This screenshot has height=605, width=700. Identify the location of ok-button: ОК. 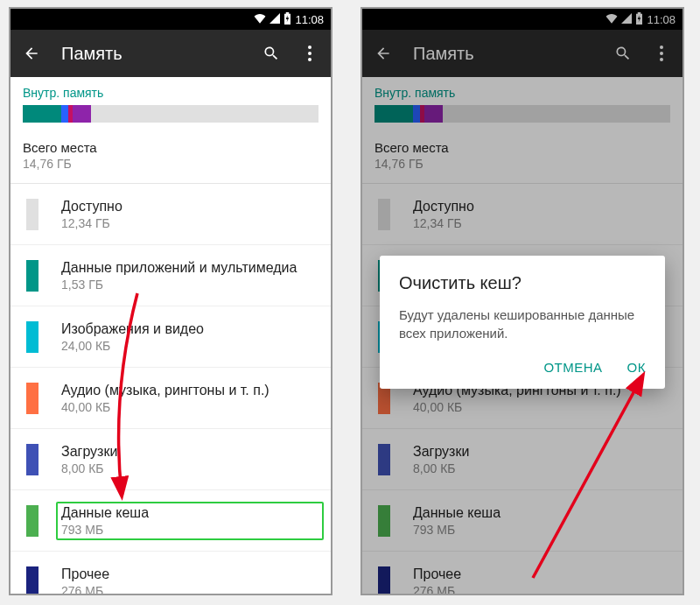
(637, 368).